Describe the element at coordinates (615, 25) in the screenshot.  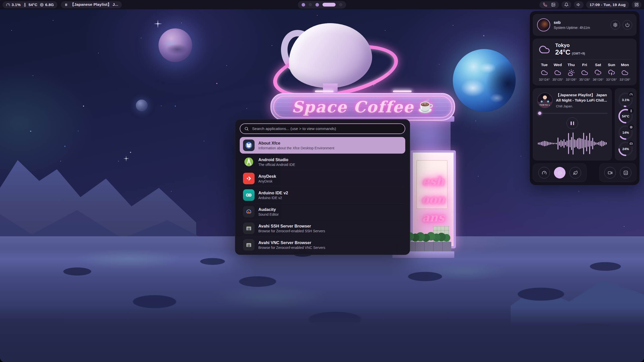
I see `gear-icon` at that location.